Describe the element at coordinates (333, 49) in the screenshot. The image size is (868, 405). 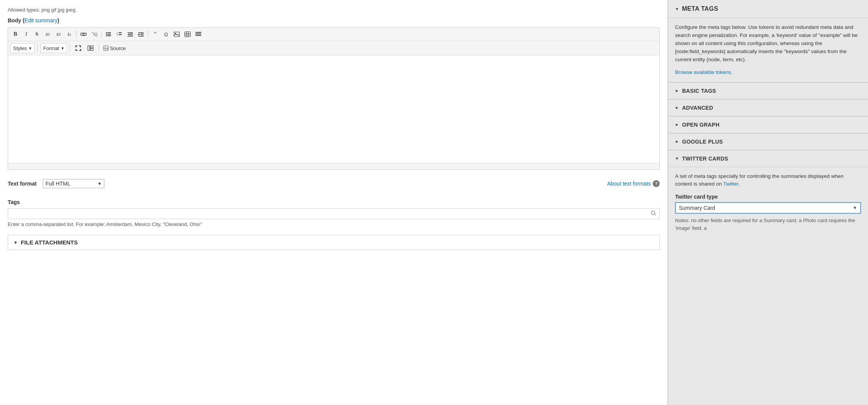
I see `toolbar-row2: Styles ▼ Format ▼ img Source` at that location.